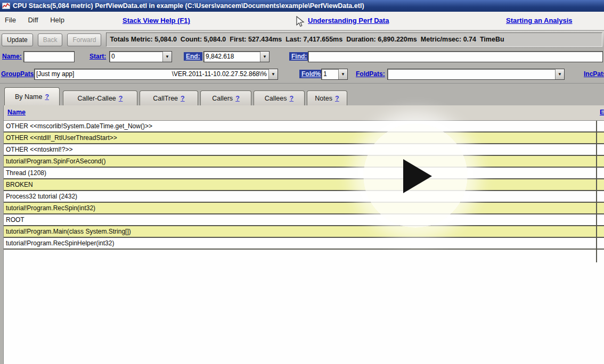 The height and width of the screenshot is (364, 604). Describe the element at coordinates (304, 150) in the screenshot. I see `table-row: OTHER <<ntoskrnl!?>>` at that location.